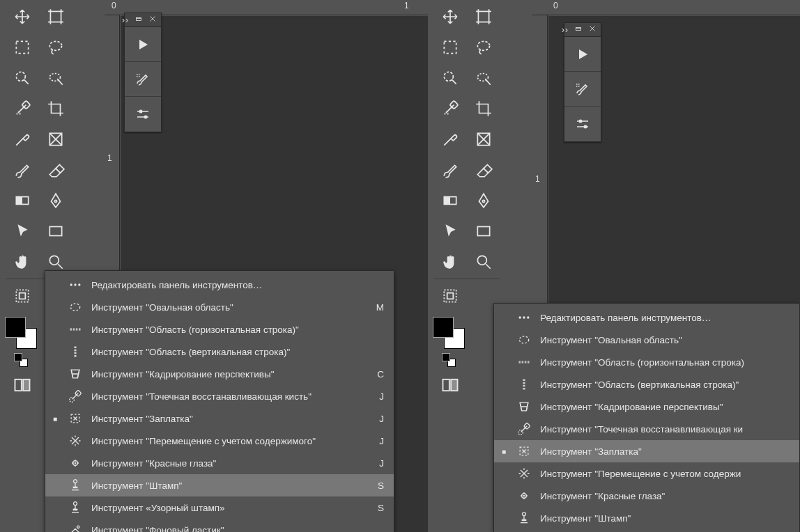 The height and width of the screenshot is (532, 800). I want to click on patch-icon, so click(524, 451).